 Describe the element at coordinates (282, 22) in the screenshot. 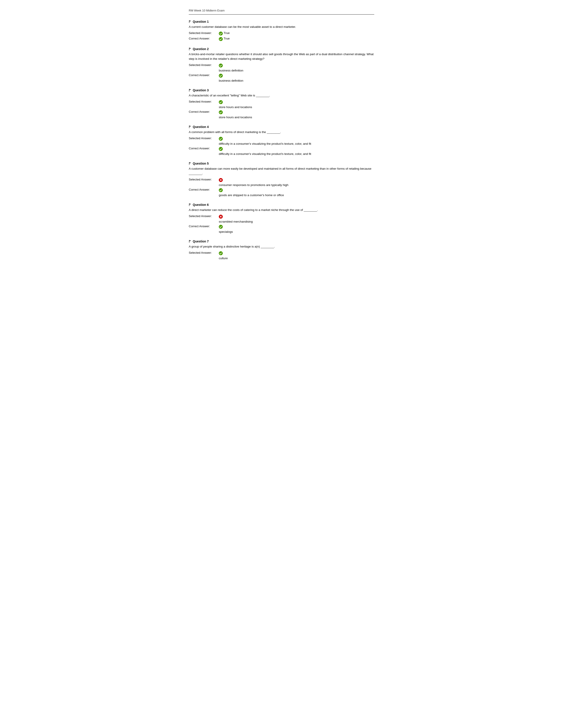

I see `question-title-row-1: Question 1` at that location.